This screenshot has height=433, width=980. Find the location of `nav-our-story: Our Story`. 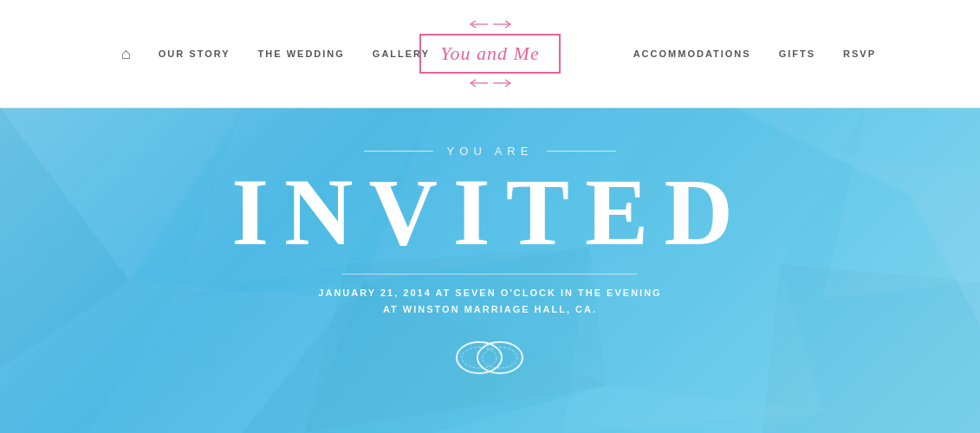

nav-our-story: Our Story is located at coordinates (194, 54).